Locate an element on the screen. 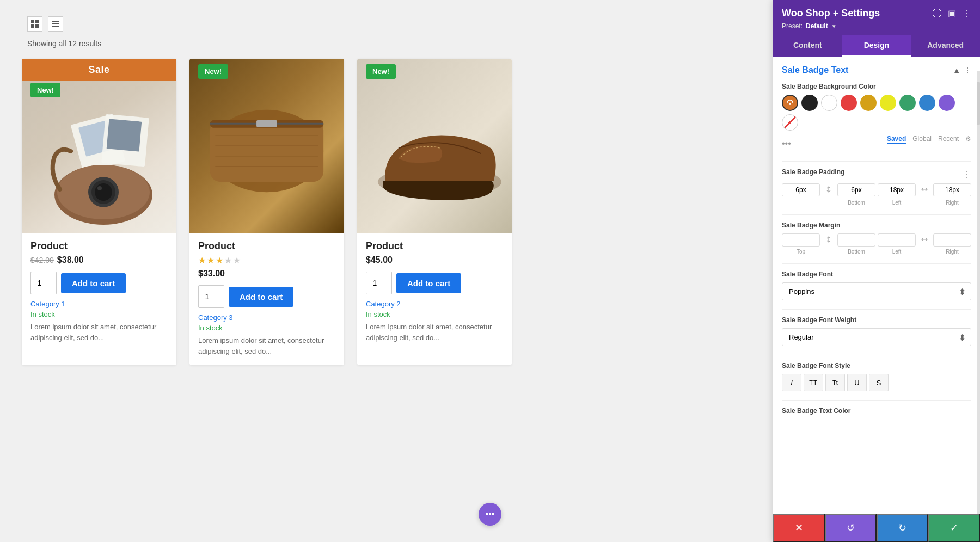  product-title-3: Product is located at coordinates (434, 246).